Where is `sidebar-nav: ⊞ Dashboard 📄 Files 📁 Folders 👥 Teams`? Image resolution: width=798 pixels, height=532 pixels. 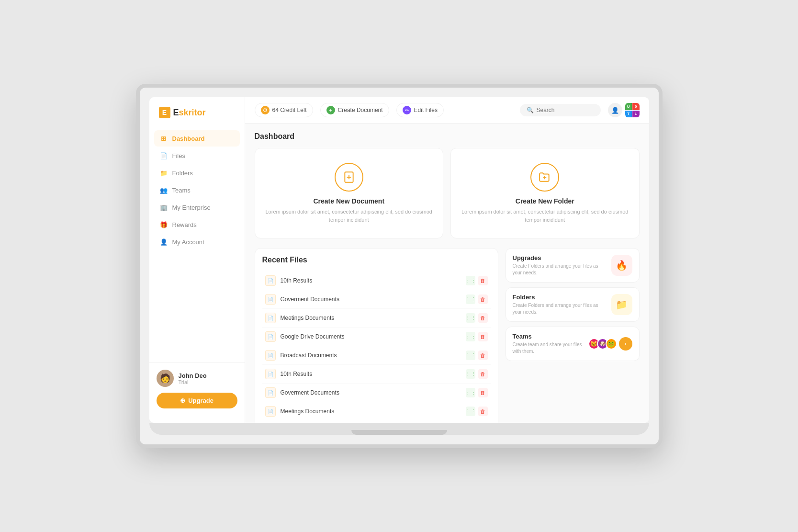 sidebar-nav: ⊞ Dashboard 📄 Files 📁 Folders 👥 Teams is located at coordinates (197, 246).